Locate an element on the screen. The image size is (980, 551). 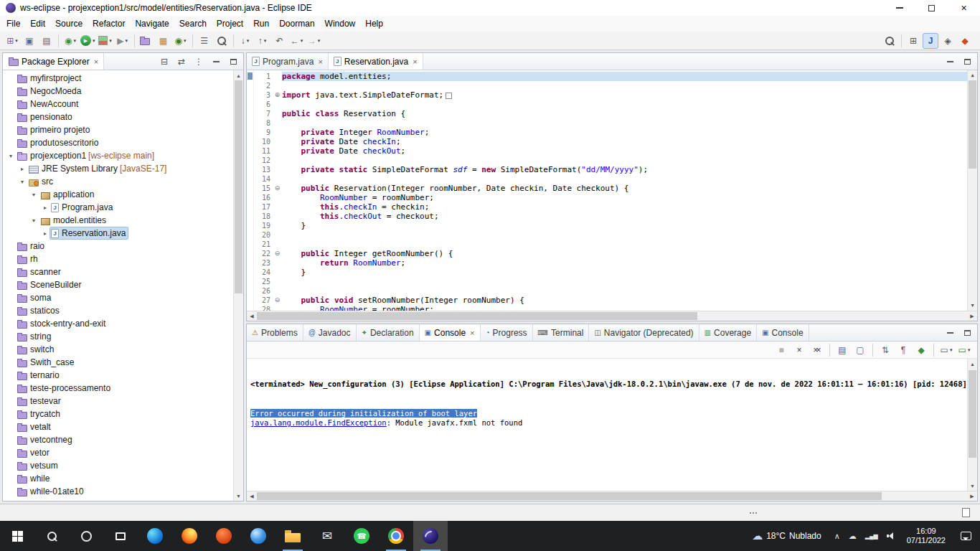
new-class-button: ◉▾ is located at coordinates (181, 41).